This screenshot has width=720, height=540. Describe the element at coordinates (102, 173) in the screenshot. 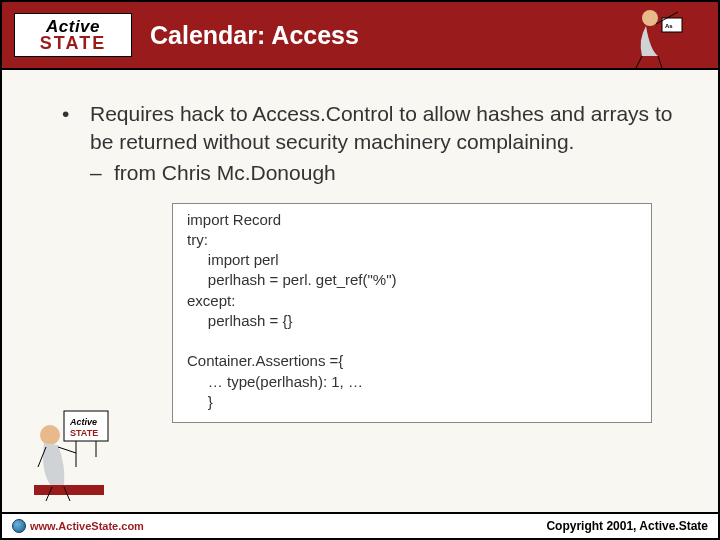

I see `dash-icon: –` at that location.